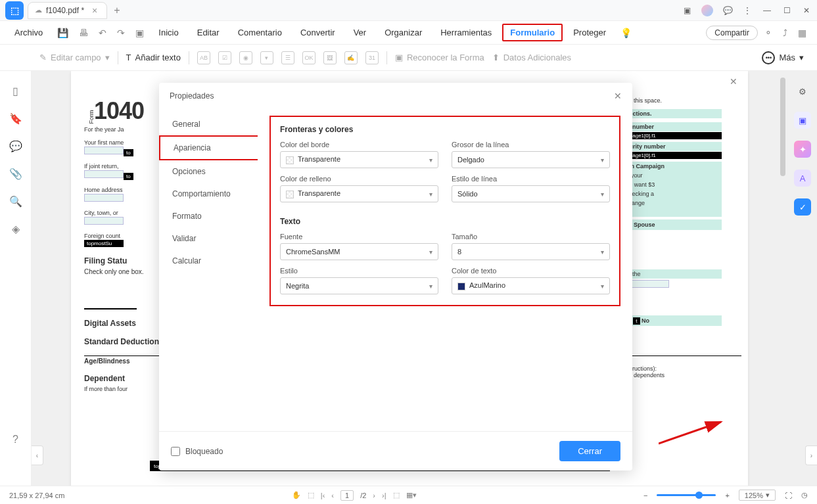 This screenshot has height=504, width=817. Describe the element at coordinates (318, 33) in the screenshot. I see `menu-convertir: Convertir` at that location.